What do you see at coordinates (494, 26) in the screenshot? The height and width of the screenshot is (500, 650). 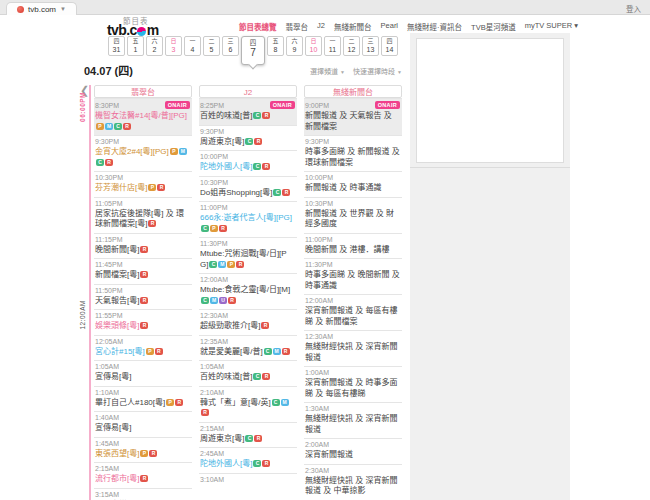 I see `nav-item-star-river: TVB星河頻道` at bounding box center [494, 26].